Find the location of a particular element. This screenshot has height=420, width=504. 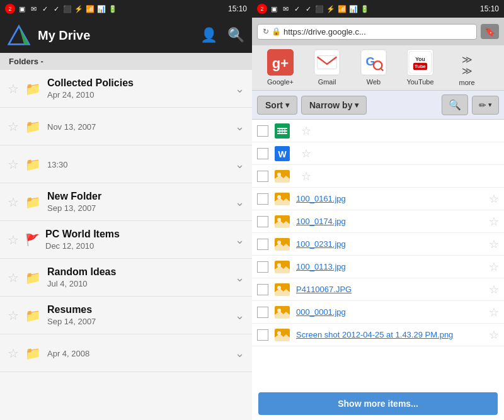

file-name-link: Screen shot 2012-04-25 at 1.43.29 PM.png is located at coordinates (390, 335).